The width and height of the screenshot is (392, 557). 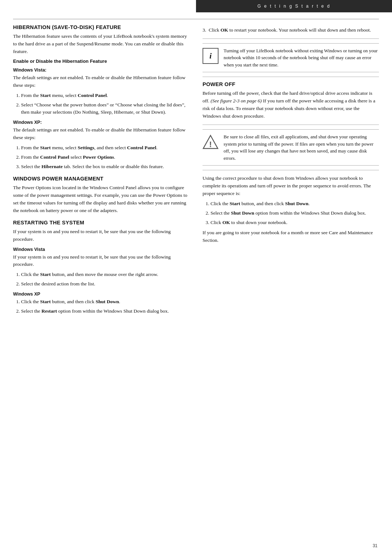 I want to click on restarting-title: RESTARTING THE SYSTEM, so click(x=101, y=223).